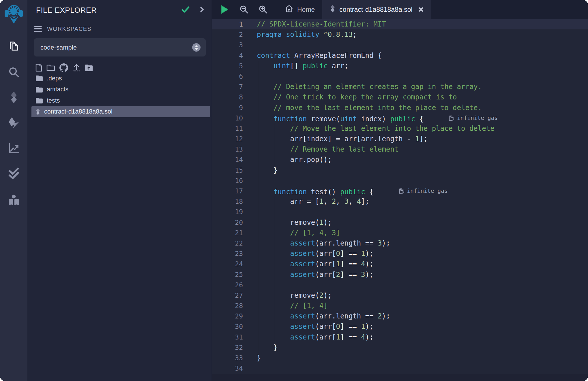 The image size is (588, 381). Describe the element at coordinates (303, 66) in the screenshot. I see `code-line-text: uint[] public arr;` at that location.